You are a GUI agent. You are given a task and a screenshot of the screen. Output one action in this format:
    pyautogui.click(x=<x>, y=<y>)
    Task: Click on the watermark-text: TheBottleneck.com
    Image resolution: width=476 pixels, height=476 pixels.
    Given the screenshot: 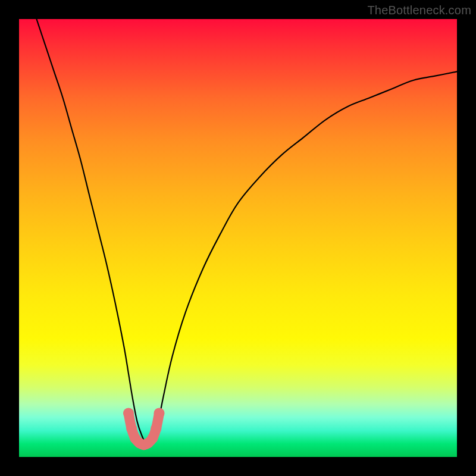 What is the action you would take?
    pyautogui.click(x=419, y=11)
    